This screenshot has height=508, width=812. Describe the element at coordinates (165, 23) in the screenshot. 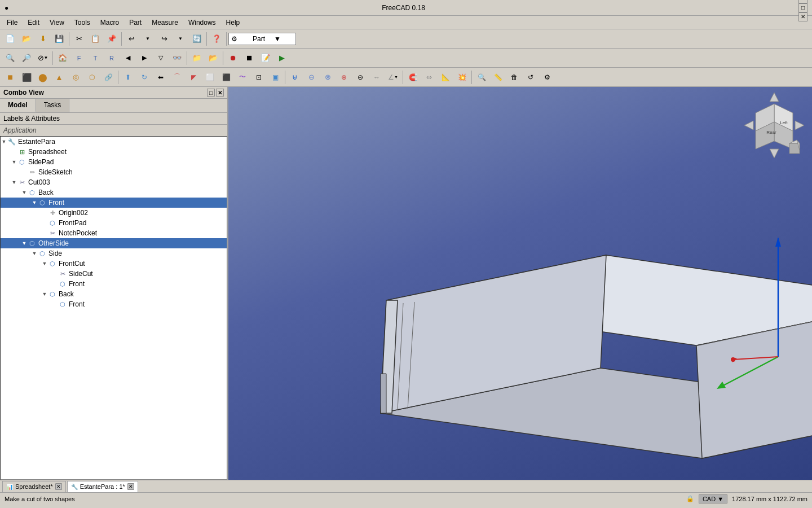

I see `menu-item-measure: Measure` at that location.